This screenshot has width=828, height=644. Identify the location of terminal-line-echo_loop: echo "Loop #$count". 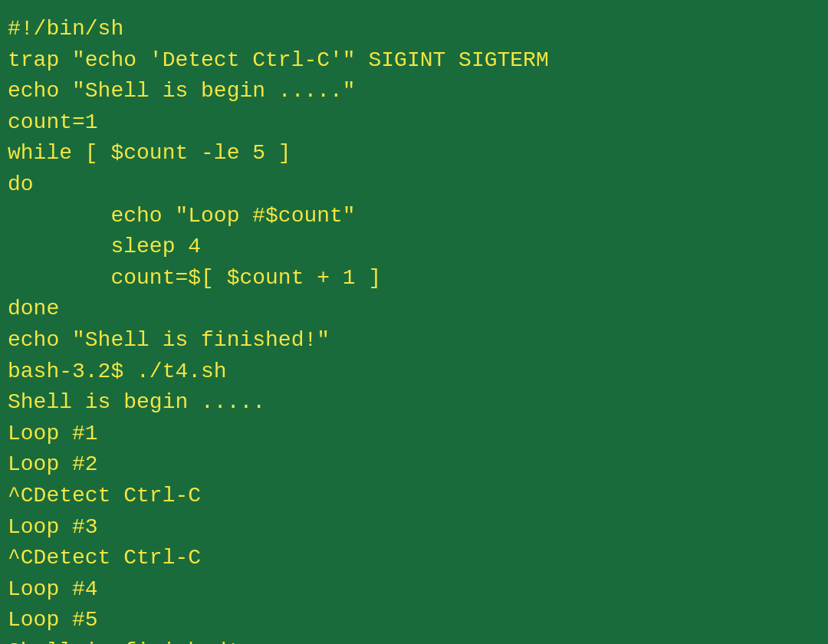
(414, 216).